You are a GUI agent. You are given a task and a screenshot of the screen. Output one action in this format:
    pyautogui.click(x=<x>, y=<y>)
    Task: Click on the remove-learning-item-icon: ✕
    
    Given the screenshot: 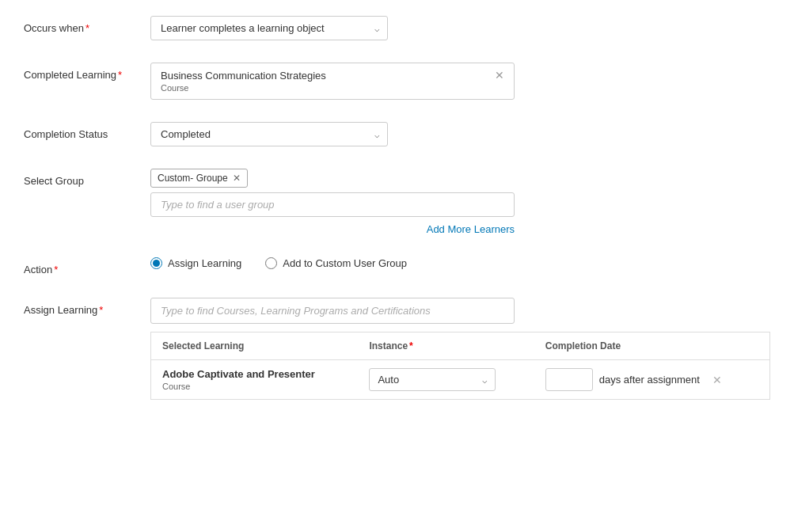 What is the action you would take?
    pyautogui.click(x=717, y=380)
    